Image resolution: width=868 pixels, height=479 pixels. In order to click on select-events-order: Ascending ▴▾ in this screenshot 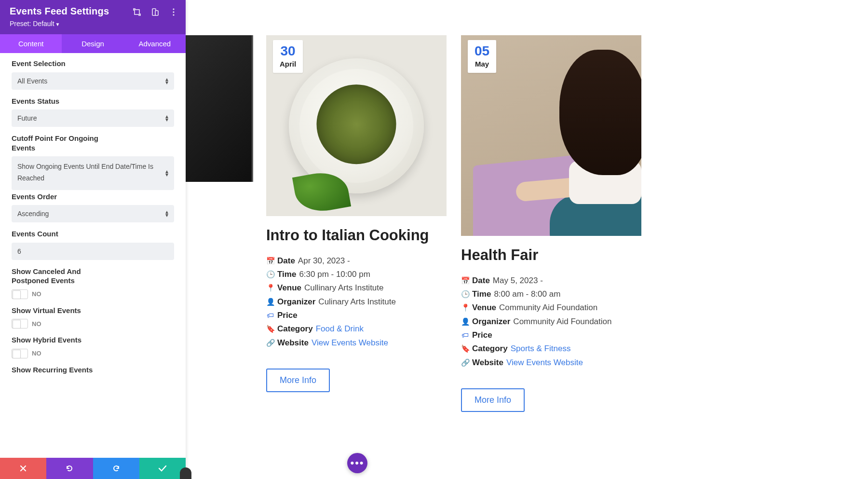, I will do `click(93, 214)`.